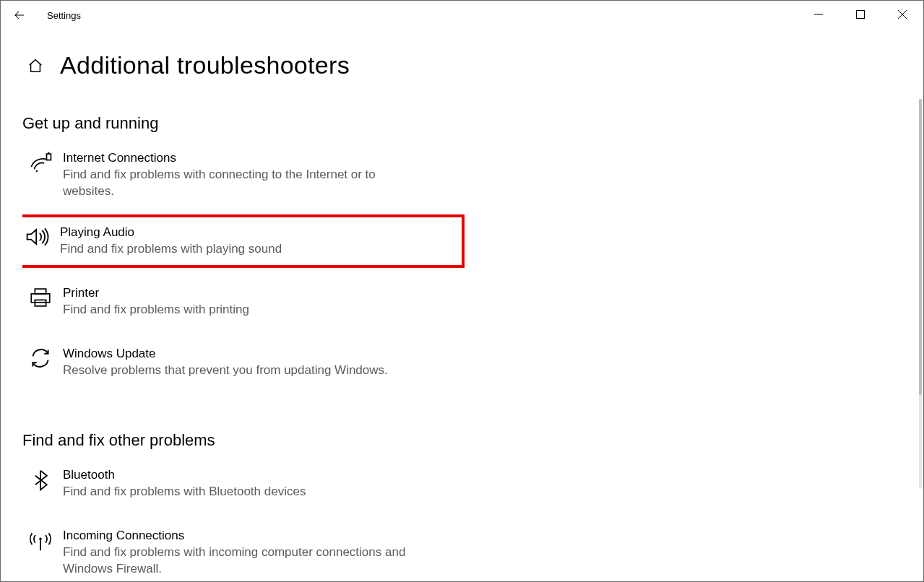 The width and height of the screenshot is (924, 582). I want to click on troubleshooter-incoming-connections: Incoming Connections Find and fix proble…, so click(246, 550).